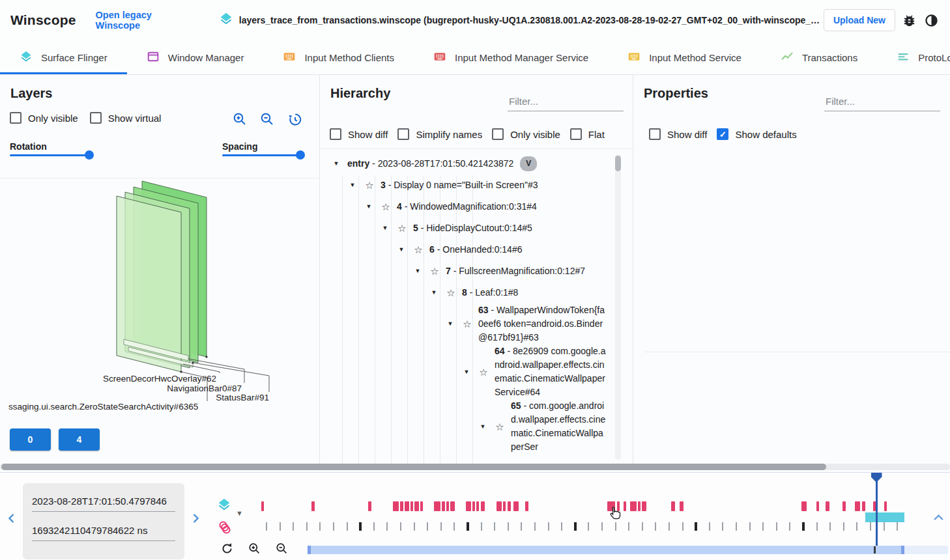 The width and height of the screenshot is (950, 560). I want to click on display-button-4: 4, so click(79, 440).